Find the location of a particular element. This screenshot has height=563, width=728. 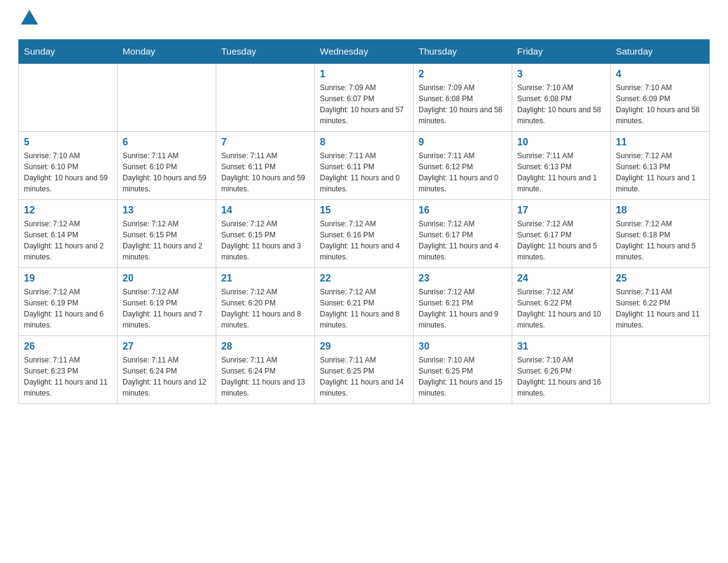

day-info: Sunrise: 7:11 AM Sunset: 6:13 PM Dayligh… is located at coordinates (561, 172).